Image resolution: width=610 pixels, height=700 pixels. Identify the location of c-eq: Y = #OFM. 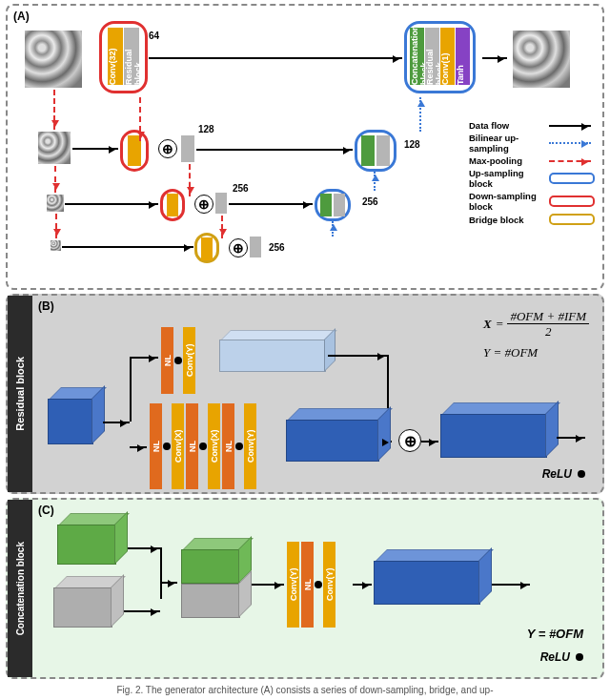
(555, 633).